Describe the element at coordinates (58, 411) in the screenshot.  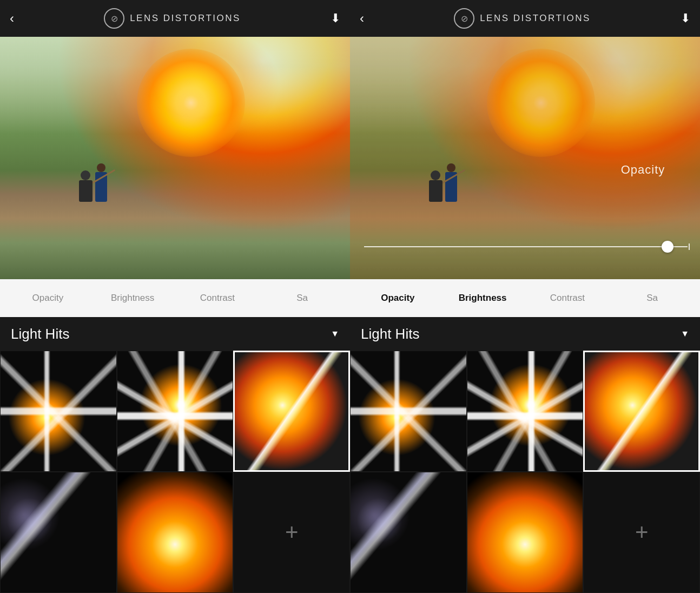
I see `left-effect-starburst1-visual` at that location.